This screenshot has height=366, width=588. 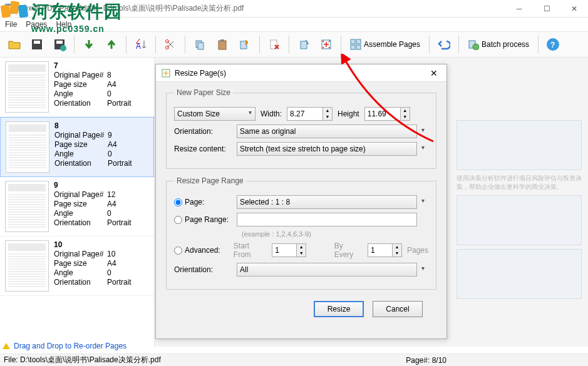 What do you see at coordinates (444, 44) in the screenshot?
I see `undo-button` at bounding box center [444, 44].